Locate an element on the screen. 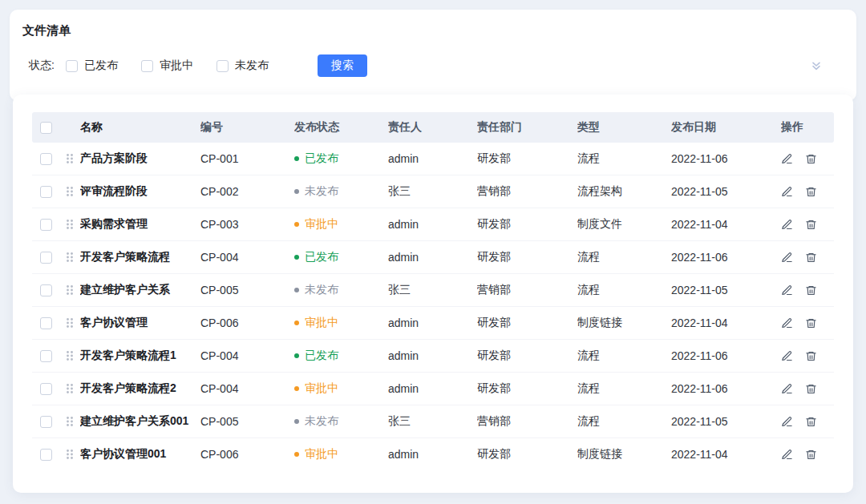 The height and width of the screenshot is (504, 866). status-text: 未发布 is located at coordinates (322, 192).